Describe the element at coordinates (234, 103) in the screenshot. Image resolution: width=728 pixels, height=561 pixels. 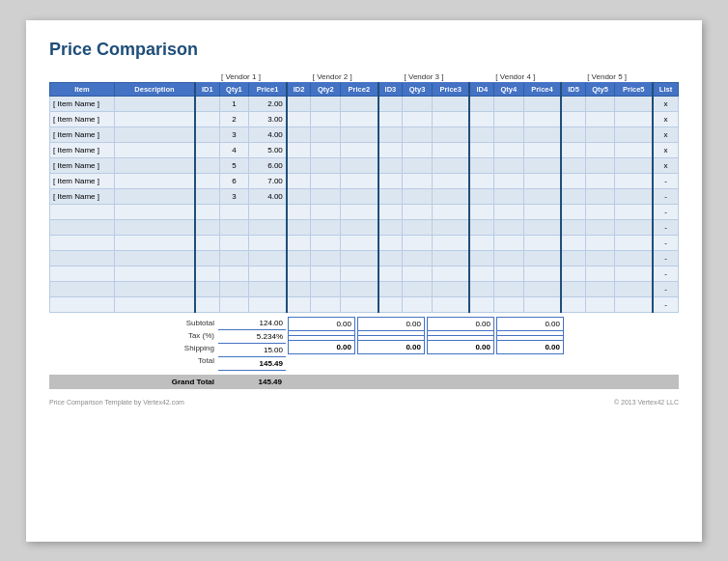
I see `table-cell: 1` at that location.